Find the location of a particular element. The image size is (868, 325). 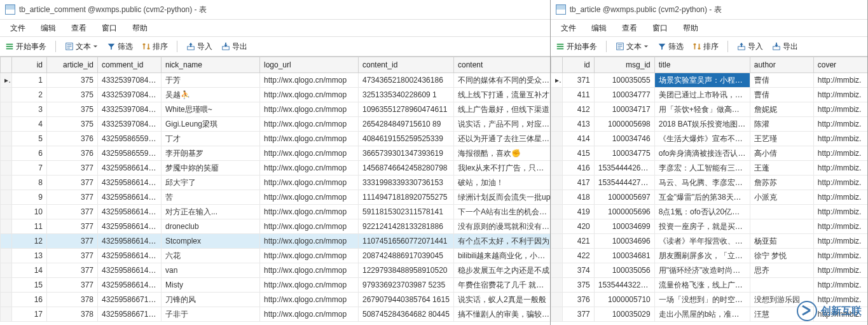

table-row: 420100034699投资一座房子，就是买一座http://mmbiz. is located at coordinates (709, 226).